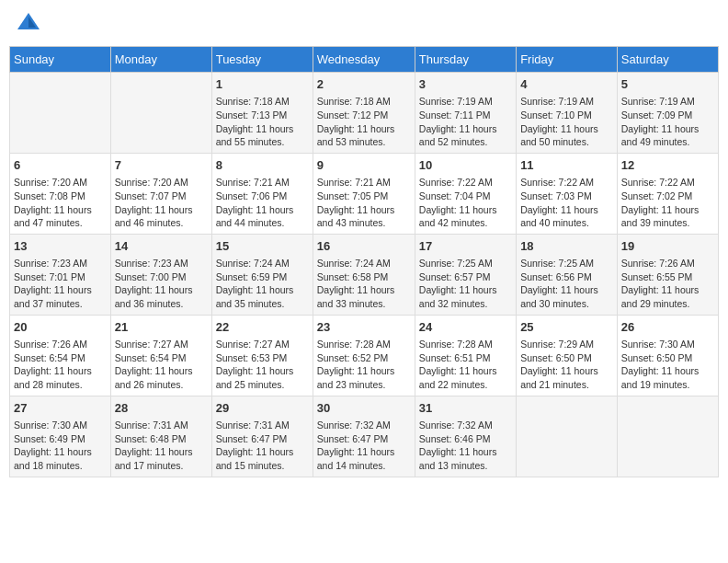 This screenshot has height=563, width=728. I want to click on day-info-line: Daylight: 11 hours and 21 minutes., so click(566, 377).